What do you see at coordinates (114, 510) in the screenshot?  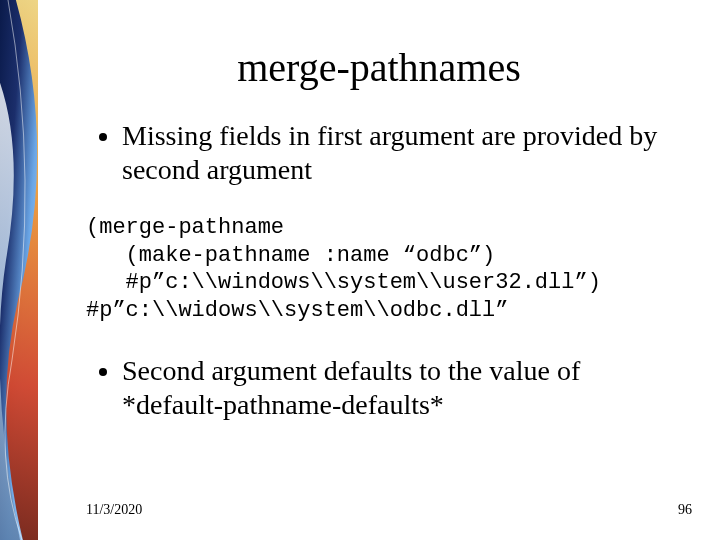 I see `footer-date: 11/3/2020` at bounding box center [114, 510].